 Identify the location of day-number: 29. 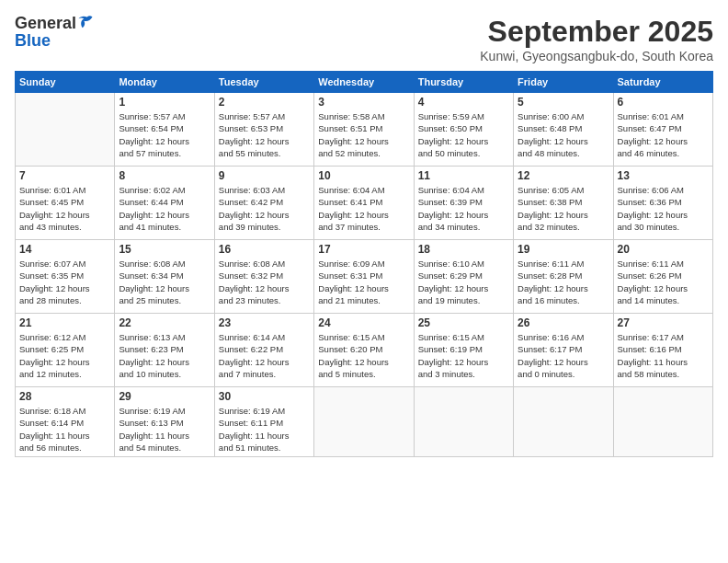
(164, 396).